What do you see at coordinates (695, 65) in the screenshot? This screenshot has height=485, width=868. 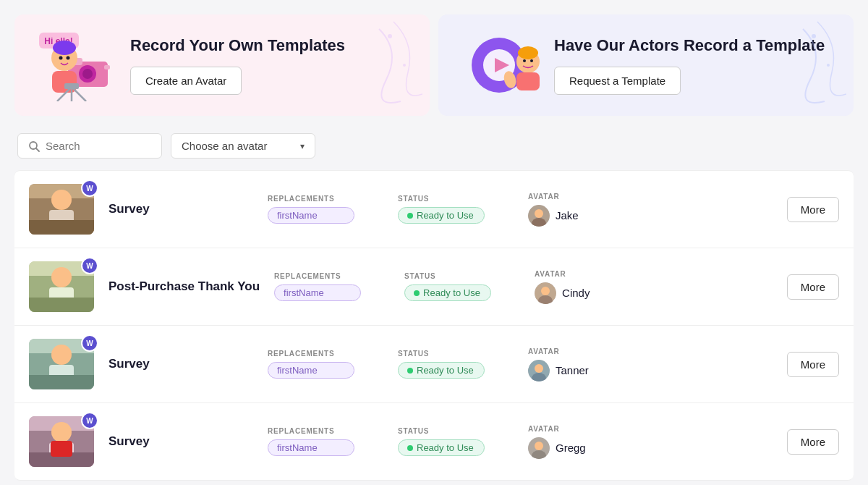 I see `banner-right-content: Have Our Actors Record a Template Reques…` at bounding box center [695, 65].